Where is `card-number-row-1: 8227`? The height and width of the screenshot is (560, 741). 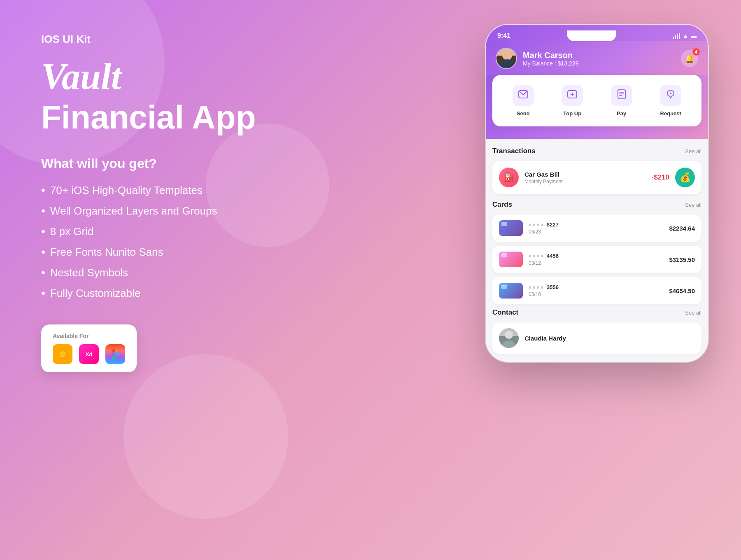
card-number-row-1: 8227 is located at coordinates (596, 225).